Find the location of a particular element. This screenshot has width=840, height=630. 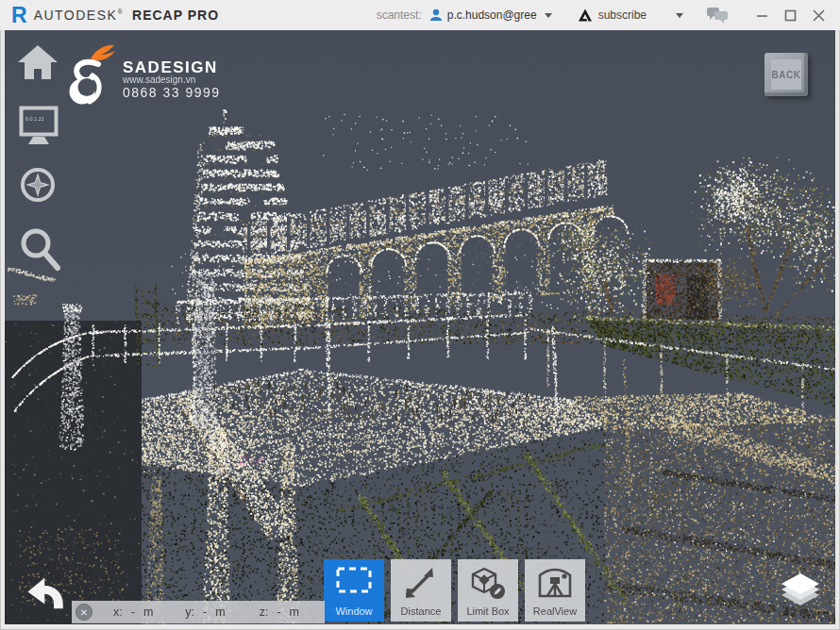

z-label: z: is located at coordinates (264, 612).